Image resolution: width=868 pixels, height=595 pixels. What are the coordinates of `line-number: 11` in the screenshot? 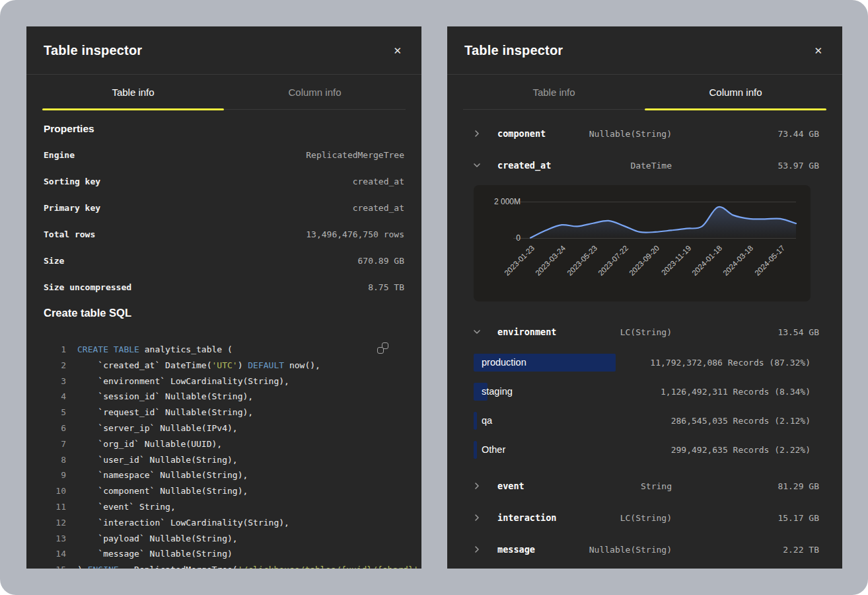 It's located at (55, 507).